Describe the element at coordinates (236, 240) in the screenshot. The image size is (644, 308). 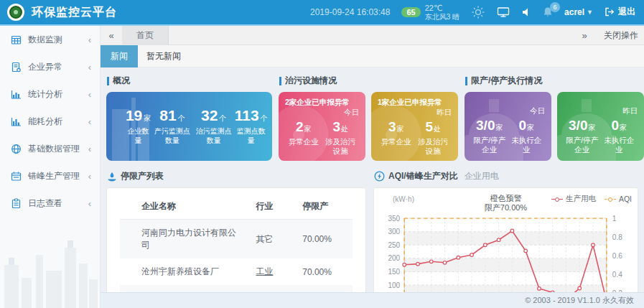
I see `restriction-table-card: 企业名称 行业 停限产 河南同力电力设计有限公司 其它` at that location.